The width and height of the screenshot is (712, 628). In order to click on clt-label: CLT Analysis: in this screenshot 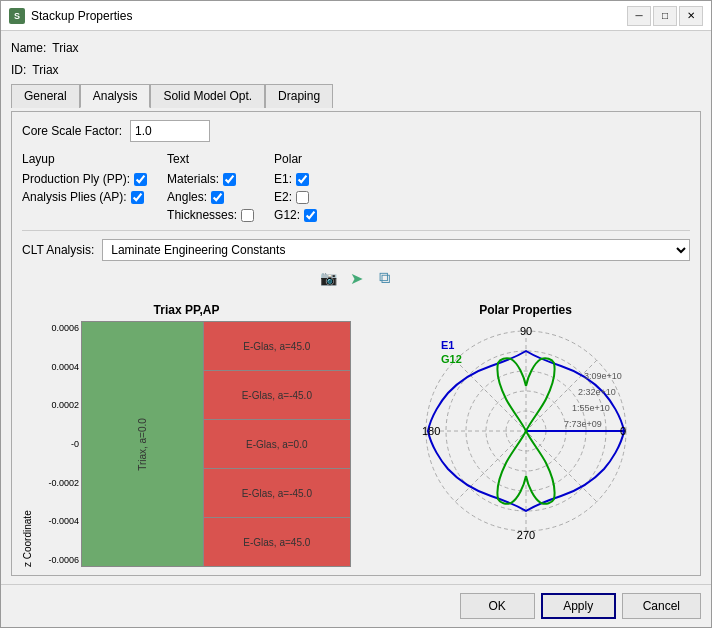, I will do `click(58, 250)`.